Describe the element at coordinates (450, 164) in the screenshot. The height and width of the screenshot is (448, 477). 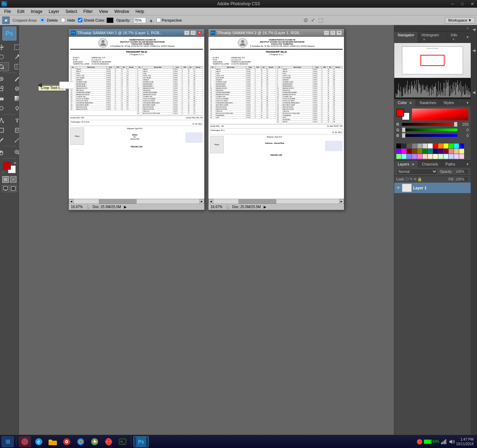
I see `tab-paths: Paths` at that location.